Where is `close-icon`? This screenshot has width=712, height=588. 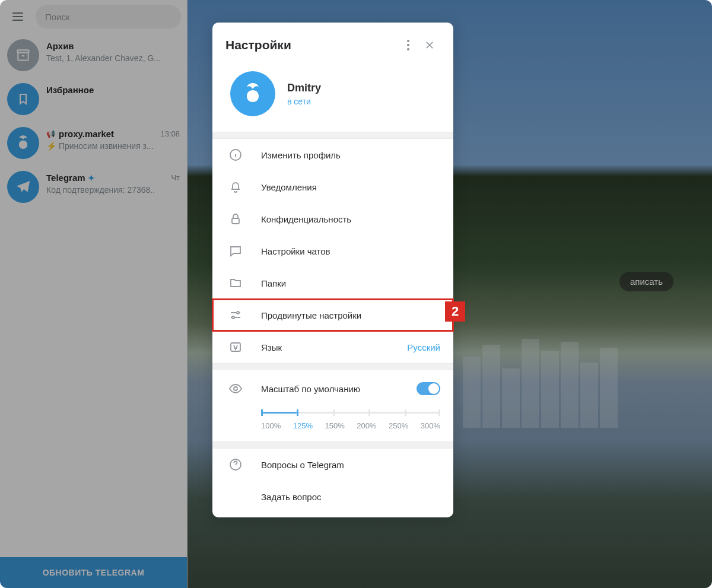
close-icon is located at coordinates (430, 45).